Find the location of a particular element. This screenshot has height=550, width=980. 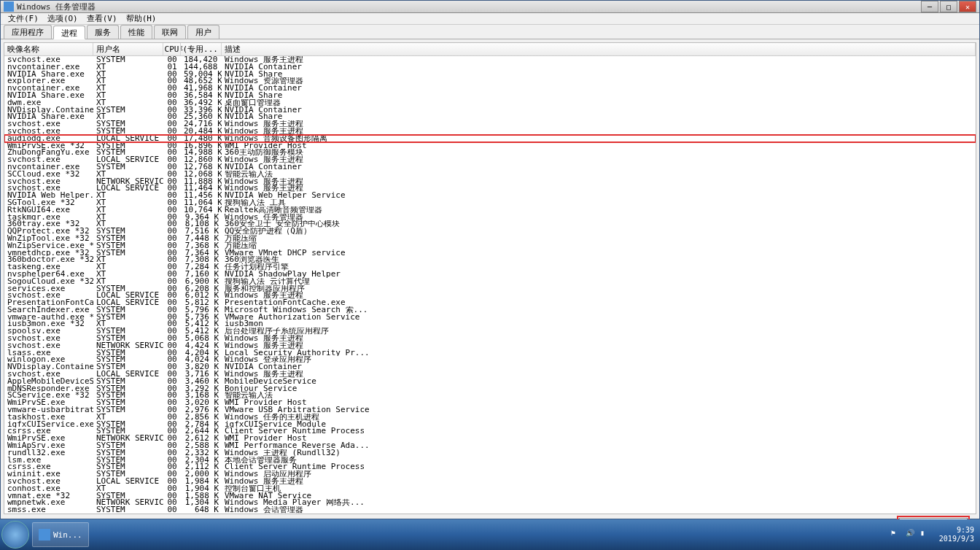

table-row: svchost.exeLOCAL SERVICE006,012 KWindows… is located at coordinates (490, 295).